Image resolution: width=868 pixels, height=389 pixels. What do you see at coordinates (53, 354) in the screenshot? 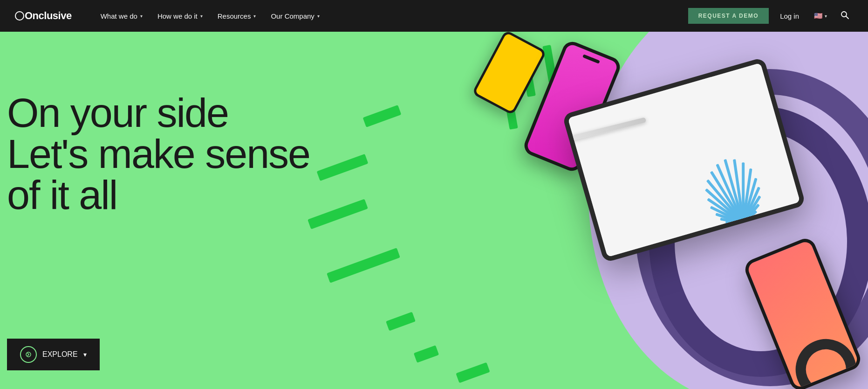
I see `explore-button: EXPLORE ▾` at bounding box center [53, 354].